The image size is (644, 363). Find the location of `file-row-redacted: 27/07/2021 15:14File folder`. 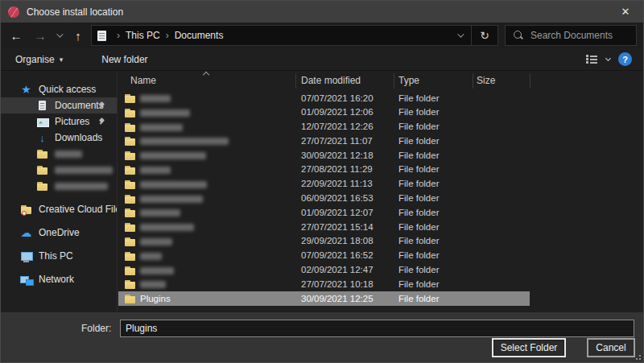

file-row-redacted: 27/07/2021 15:14File folder is located at coordinates (381, 227).